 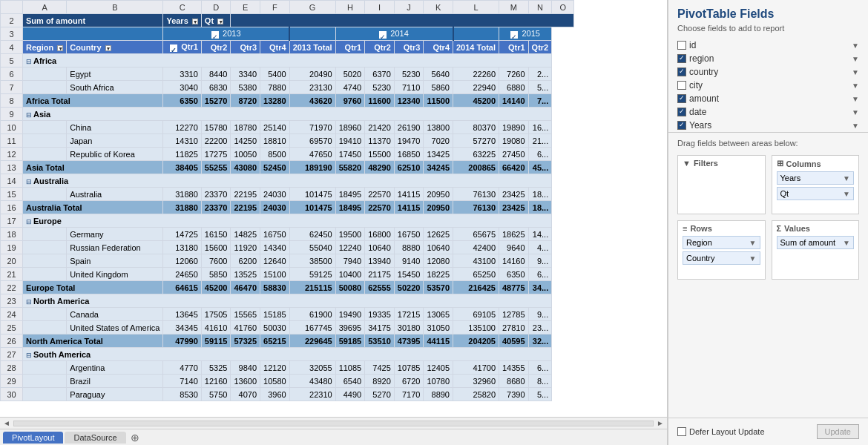 What do you see at coordinates (115, 74) in the screenshot?
I see `country-cell: Egypt` at bounding box center [115, 74].